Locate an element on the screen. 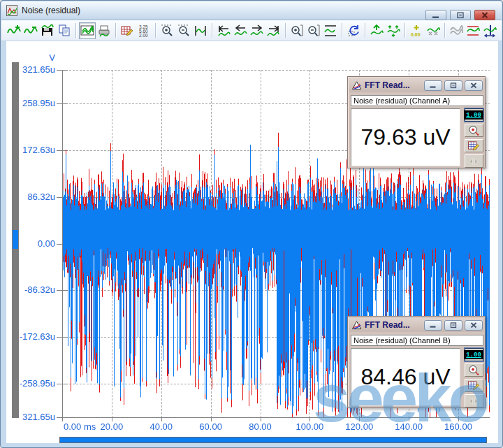  toolbar-save-graph-button is located at coordinates (48, 31).